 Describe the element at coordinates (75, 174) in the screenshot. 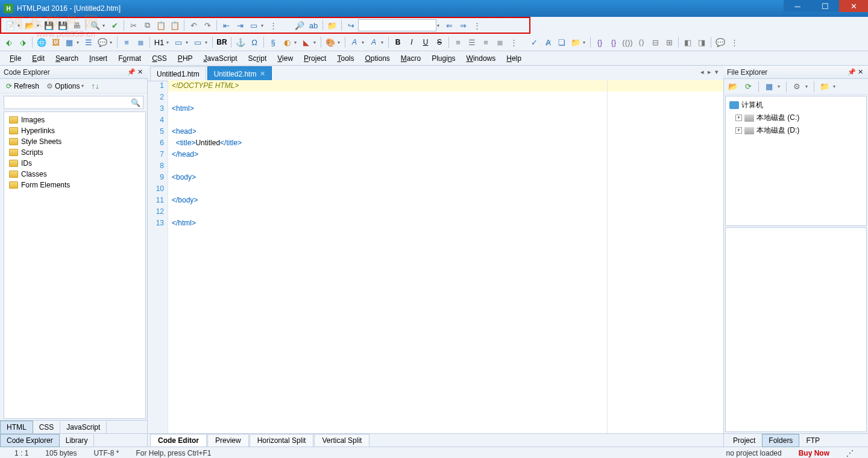

I see `tree-item: Classes` at that location.